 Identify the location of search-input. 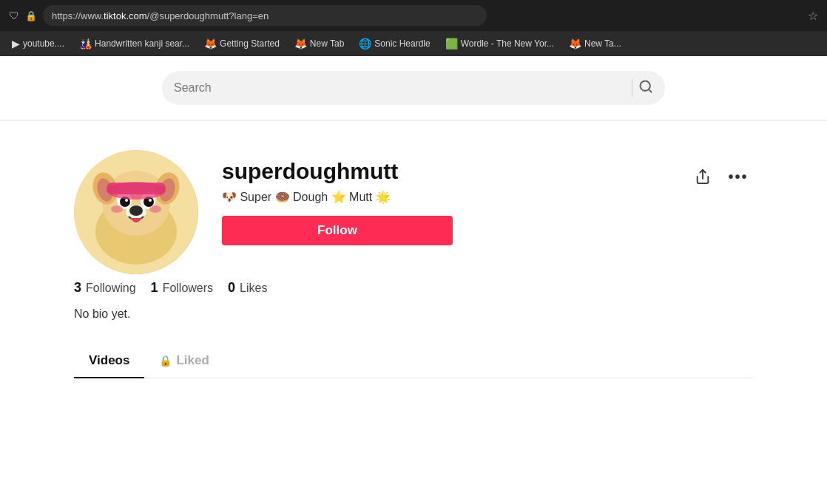
(399, 88).